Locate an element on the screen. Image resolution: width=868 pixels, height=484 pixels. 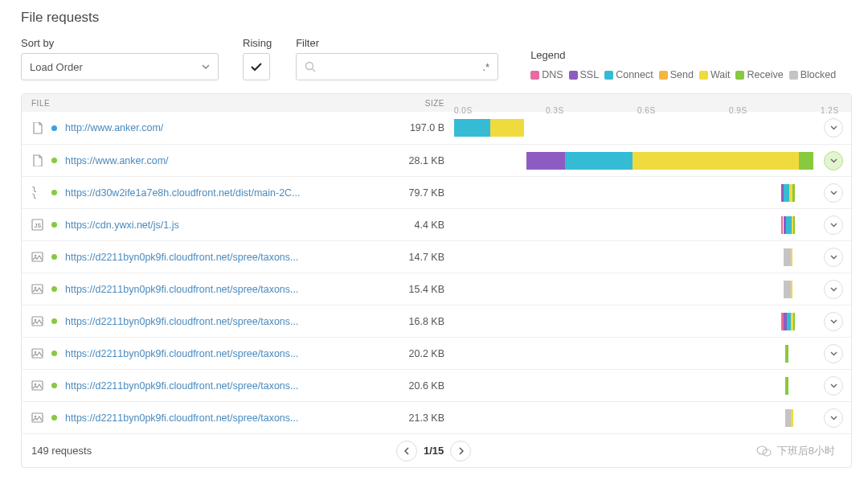
cell-size: 20.2 KB is located at coordinates (402, 354).